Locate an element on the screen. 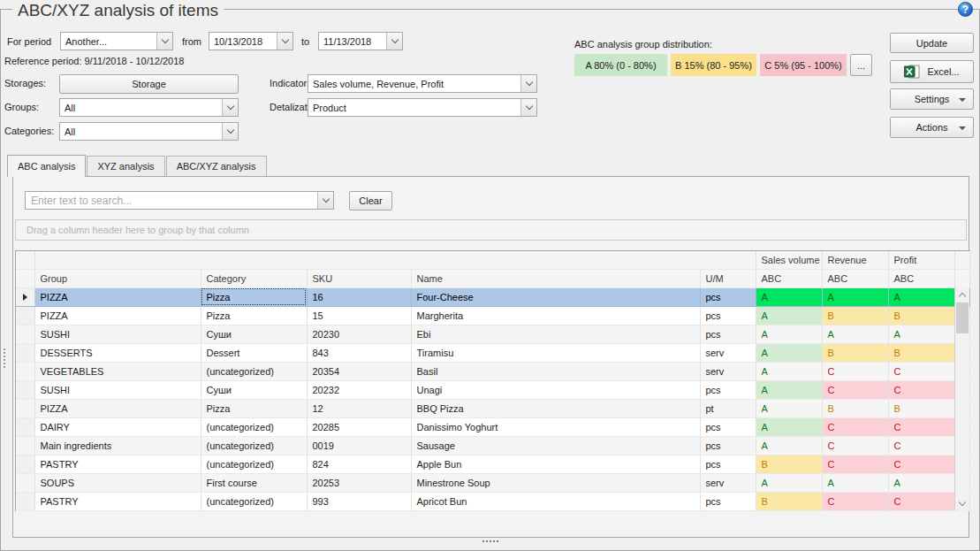 This screenshot has width=980, height=551. to-date-dropdown-button is located at coordinates (394, 41).